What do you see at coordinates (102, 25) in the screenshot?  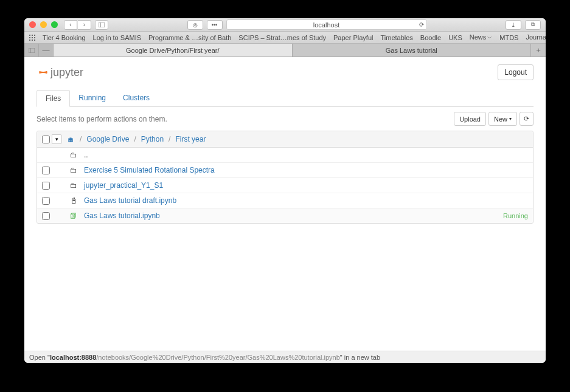 I see `sidebar-toggle-button` at bounding box center [102, 25].